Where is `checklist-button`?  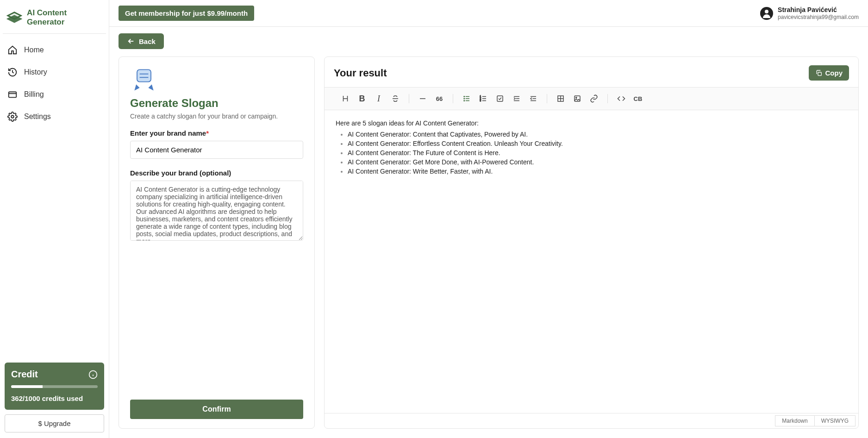
checklist-button is located at coordinates (500, 99).